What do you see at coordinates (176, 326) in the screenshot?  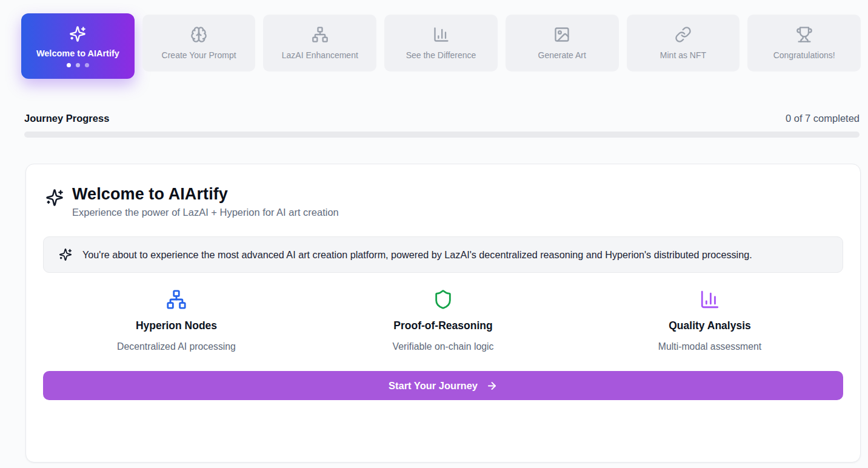 I see `feature-title: Hyperion Nodes` at bounding box center [176, 326].